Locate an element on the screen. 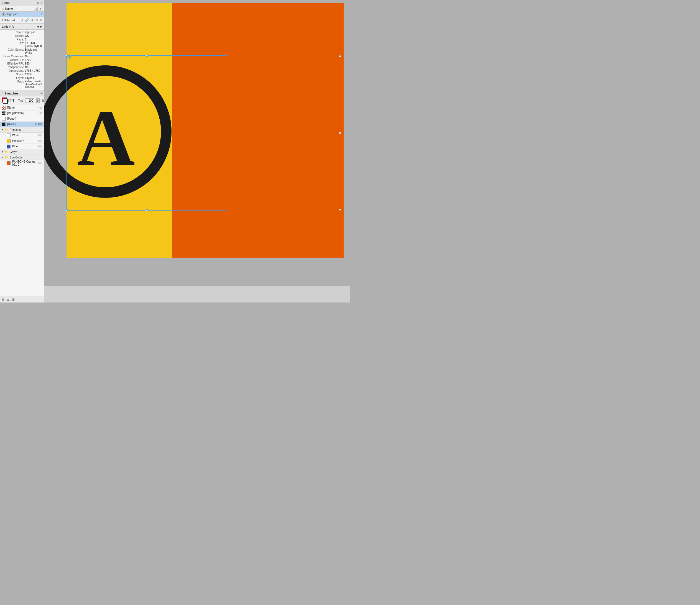  info-value-layeroverrides: No is located at coordinates (34, 56).